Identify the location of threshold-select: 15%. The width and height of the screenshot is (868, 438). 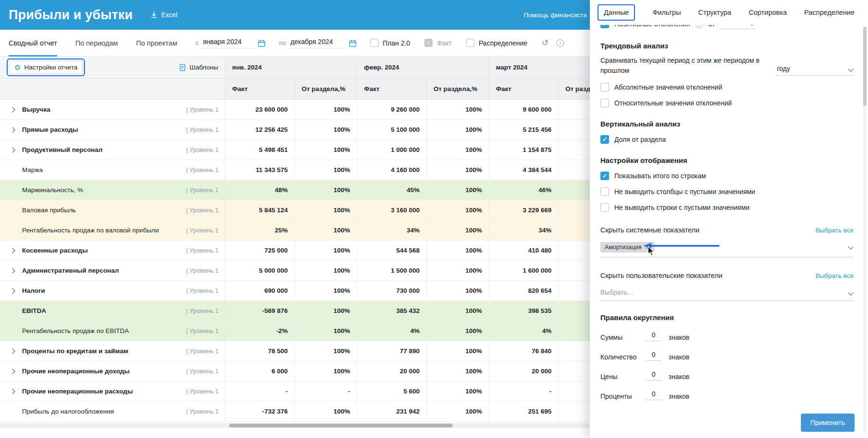
(738, 27).